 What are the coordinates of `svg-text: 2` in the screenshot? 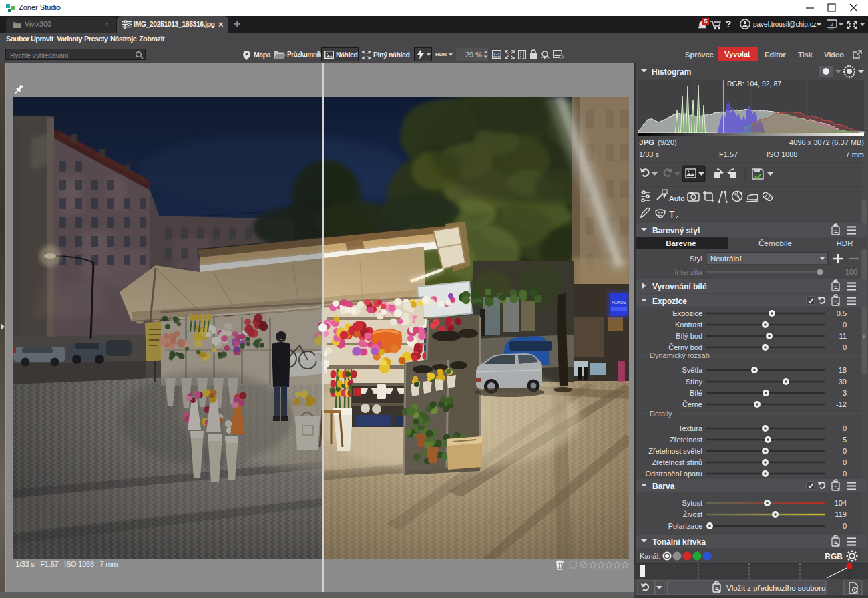 It's located at (832, 24).